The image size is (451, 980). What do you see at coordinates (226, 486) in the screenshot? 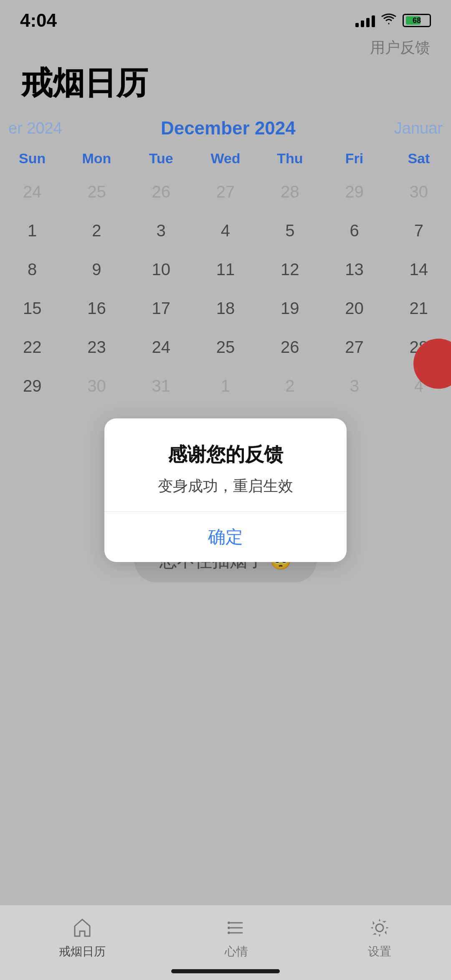
I see `dialog-message: 变身成功，重启生效` at bounding box center [226, 486].